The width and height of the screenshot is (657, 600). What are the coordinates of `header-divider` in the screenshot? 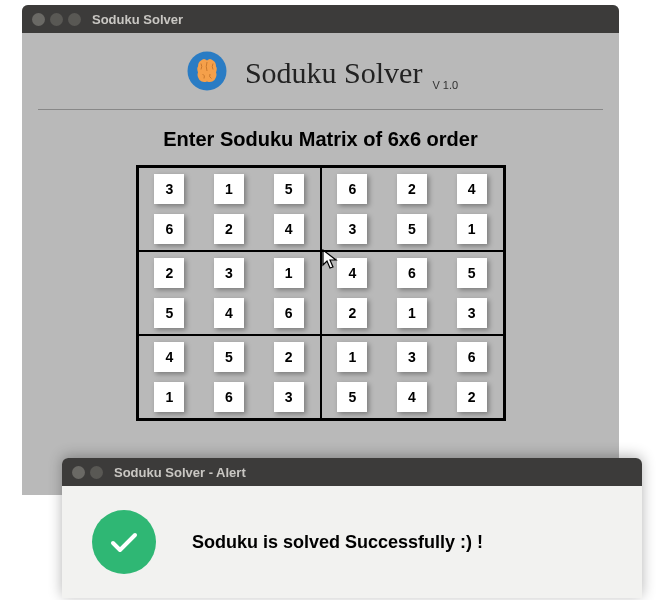 It's located at (320, 110).